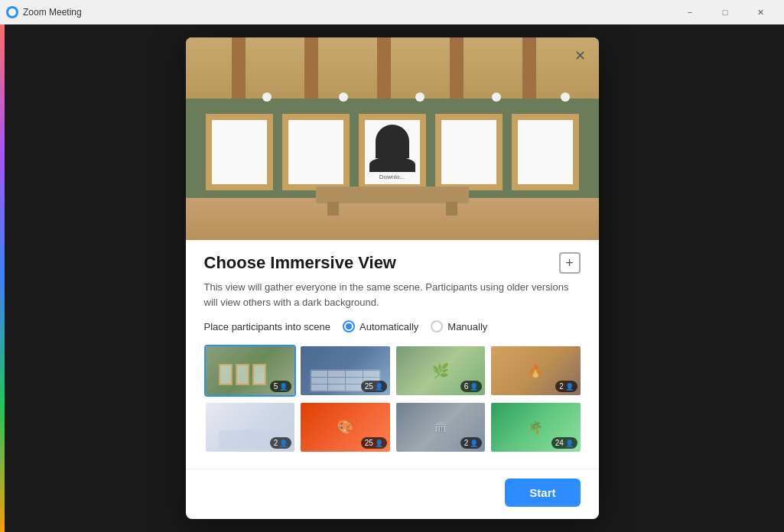 The width and height of the screenshot is (784, 532). I want to click on modal-close-button: ✕, so click(581, 56).